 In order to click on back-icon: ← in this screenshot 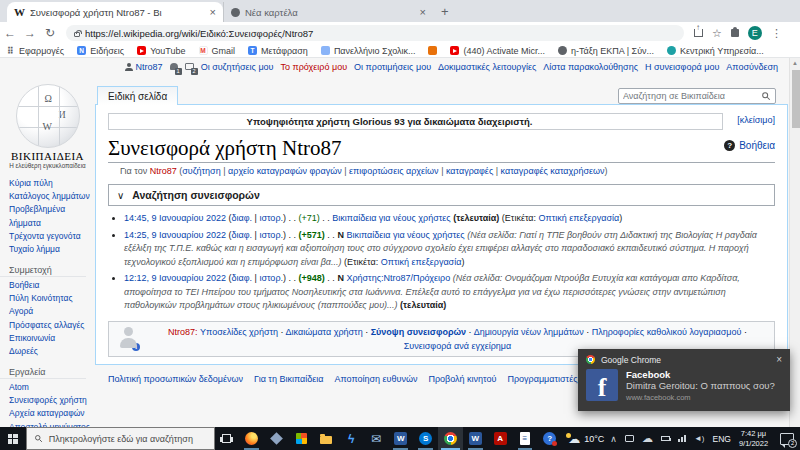, I will do `click(10, 33)`.